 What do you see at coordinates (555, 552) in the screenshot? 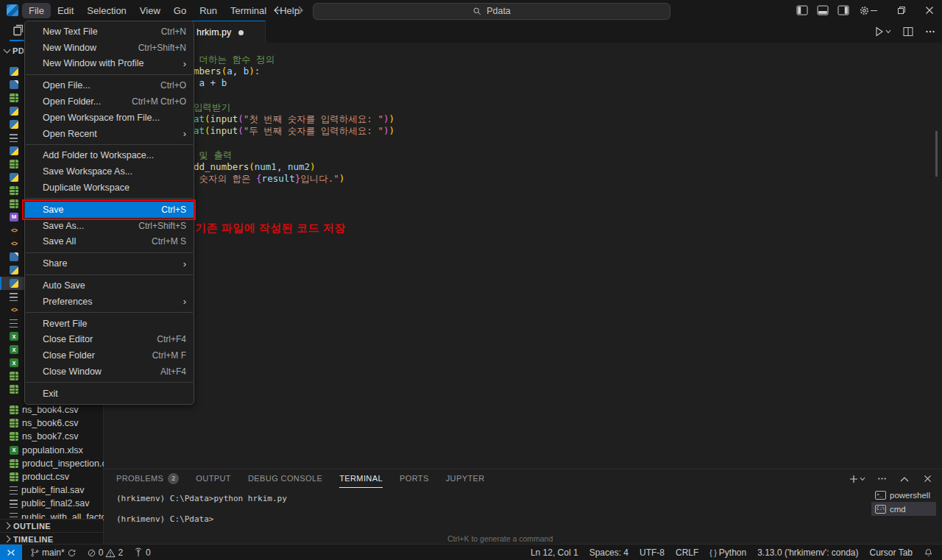
I see `status-ln-12-col-1: Ln 12, Col 1` at bounding box center [555, 552].